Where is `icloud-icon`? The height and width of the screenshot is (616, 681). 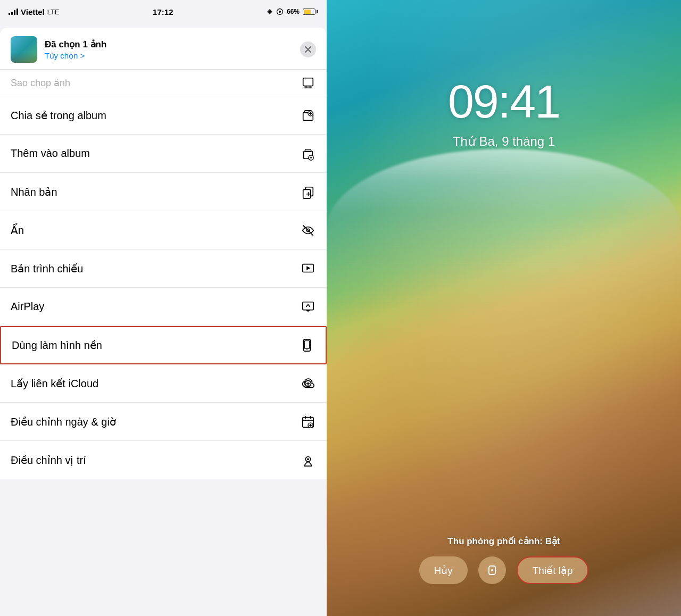
icloud-icon is located at coordinates (308, 384).